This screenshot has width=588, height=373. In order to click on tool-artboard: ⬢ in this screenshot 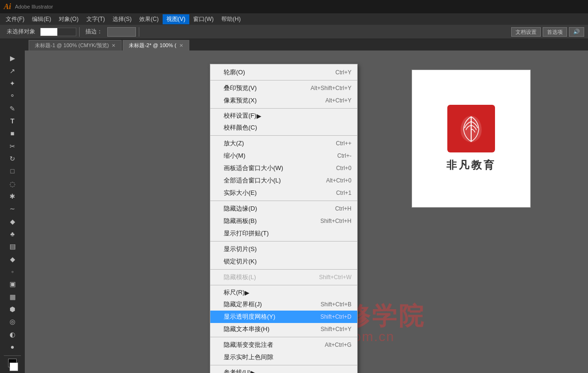, I will do `click(12, 309)`.